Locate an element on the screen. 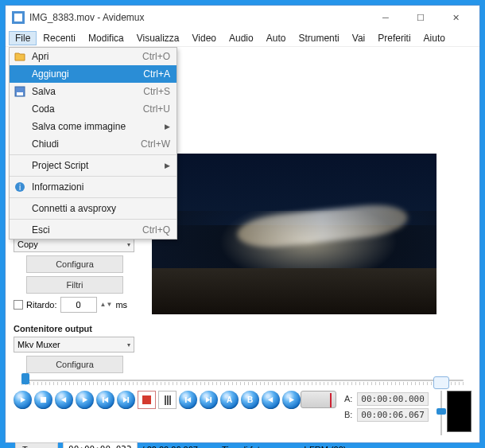 This screenshot has width=485, height=448. frame-type-label: Tipo di fotogramma: is located at coordinates (261, 447).